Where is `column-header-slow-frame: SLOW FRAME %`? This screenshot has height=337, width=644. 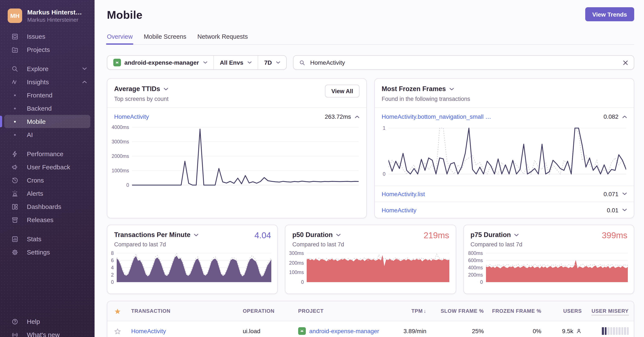
column-header-slow-frame: SLOW FRAME % is located at coordinates (462, 311).